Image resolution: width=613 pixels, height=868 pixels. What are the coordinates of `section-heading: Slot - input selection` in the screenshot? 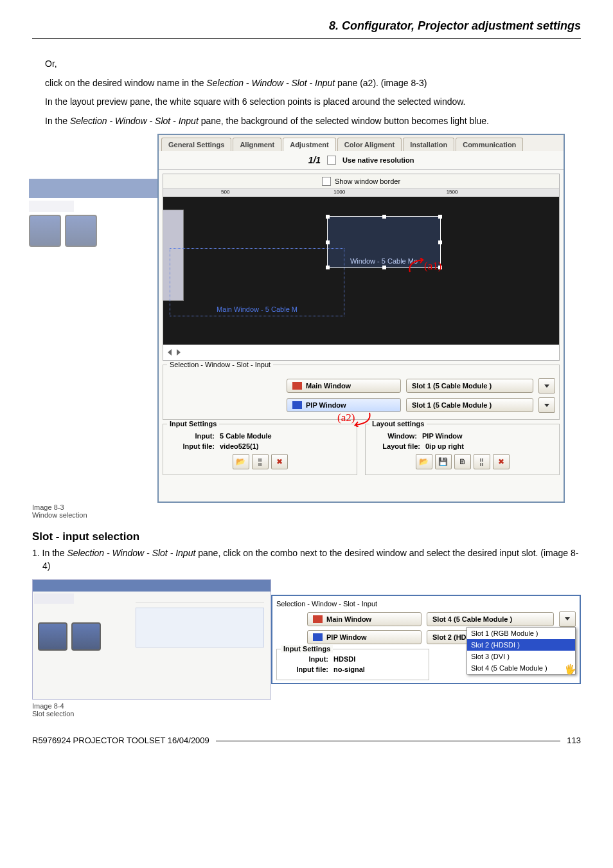 It's located at (306, 537).